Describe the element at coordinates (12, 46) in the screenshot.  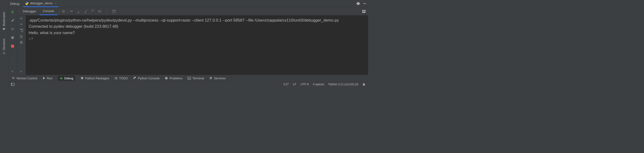
I see `stop-button` at that location.